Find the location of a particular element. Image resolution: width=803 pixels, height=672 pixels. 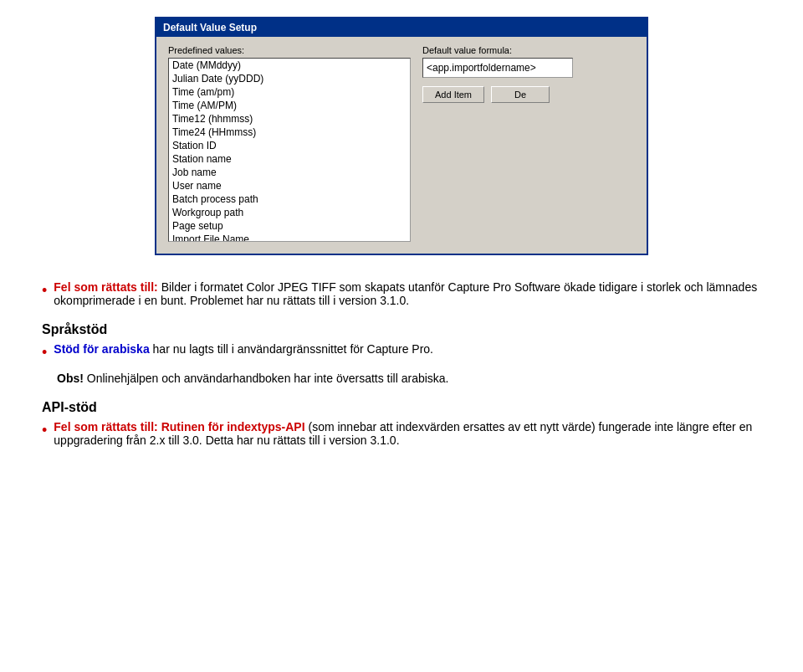

stod-body: har nu lagts till i användargränssnittet… is located at coordinates (293, 349).